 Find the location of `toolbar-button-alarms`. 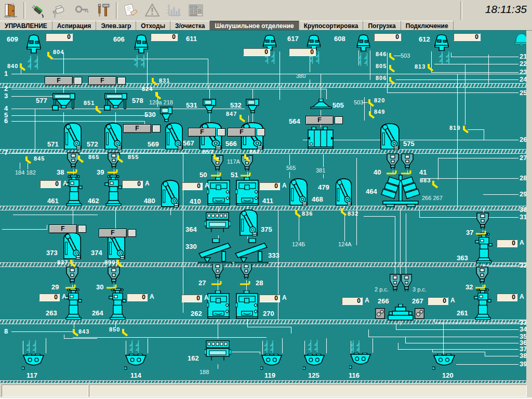

toolbar-button-alarms is located at coordinates (152, 10).